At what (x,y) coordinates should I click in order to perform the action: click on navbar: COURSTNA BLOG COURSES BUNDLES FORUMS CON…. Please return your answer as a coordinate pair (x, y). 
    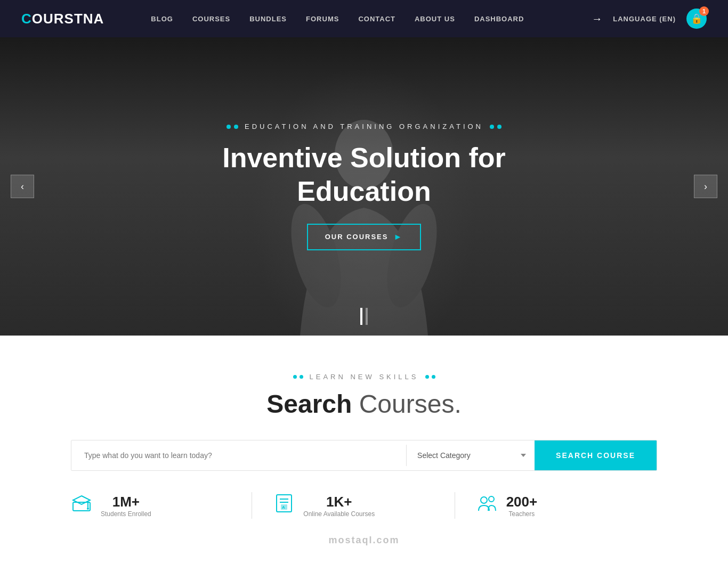
    Looking at the image, I should click on (364, 19).